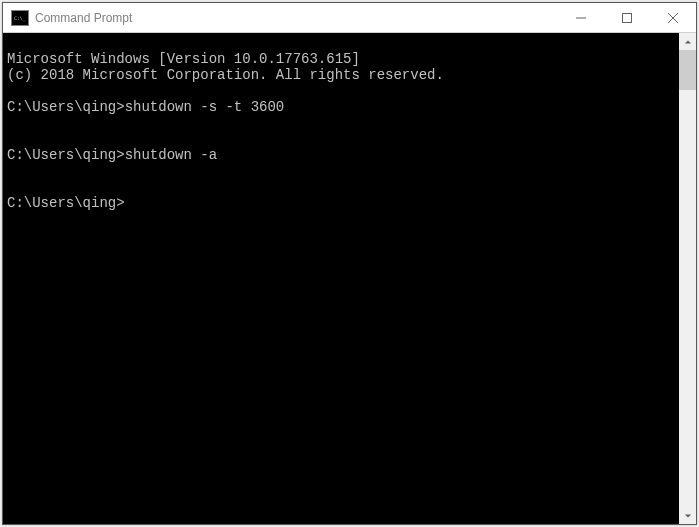 This screenshot has width=699, height=527. Describe the element at coordinates (350, 18) in the screenshot. I see `titlebar: Command Prompt` at that location.